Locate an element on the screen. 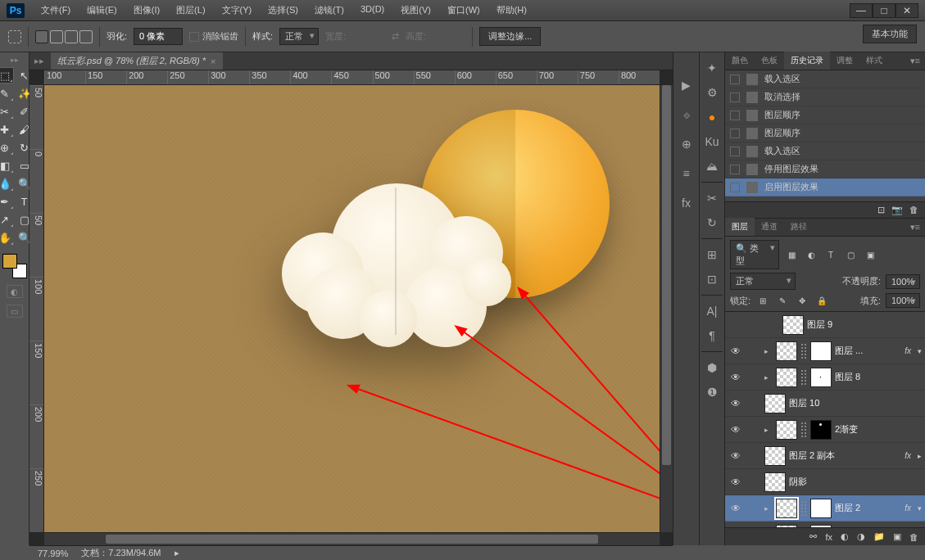 Image resolution: width=925 pixels, height=560 pixels. tab-layers: 图层 is located at coordinates (740, 227).